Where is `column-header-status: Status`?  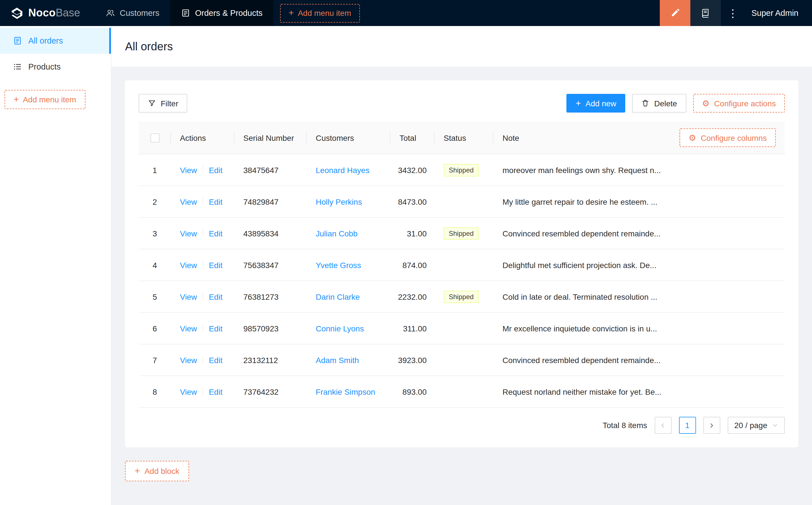
column-header-status: Status is located at coordinates (464, 138).